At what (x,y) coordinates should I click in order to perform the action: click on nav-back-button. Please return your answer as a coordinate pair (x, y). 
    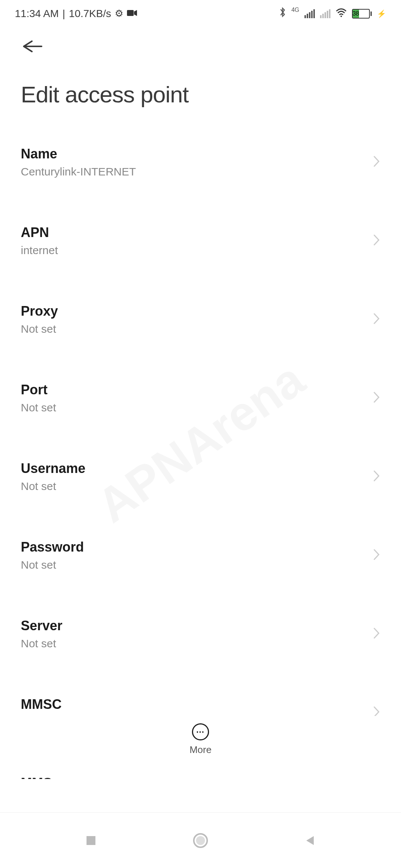
    Looking at the image, I should click on (310, 841).